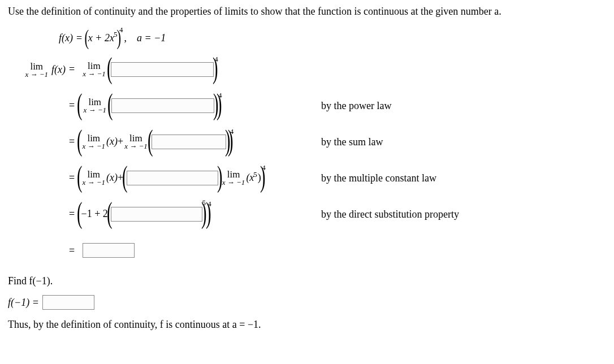  I want to click on step-5-row: = ( −1 + 2 ( ) 5 ) 4 by the direct subst…, so click(307, 214).